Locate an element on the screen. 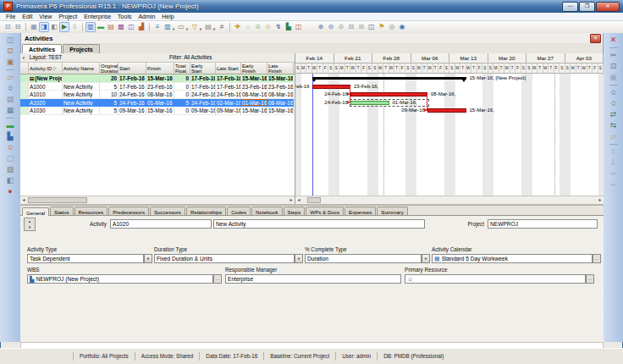 Image resolution: width=623 pixels, height=364 pixels. assign-predecessor-icon: ⇄ is located at coordinates (613, 115).